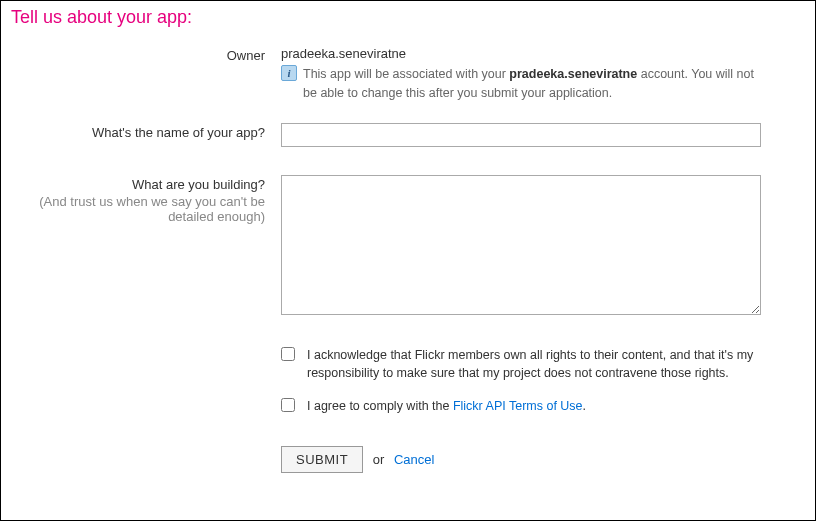 Image resolution: width=816 pixels, height=521 pixels. I want to click on terms-link: Flickr API Terms of Use, so click(518, 406).